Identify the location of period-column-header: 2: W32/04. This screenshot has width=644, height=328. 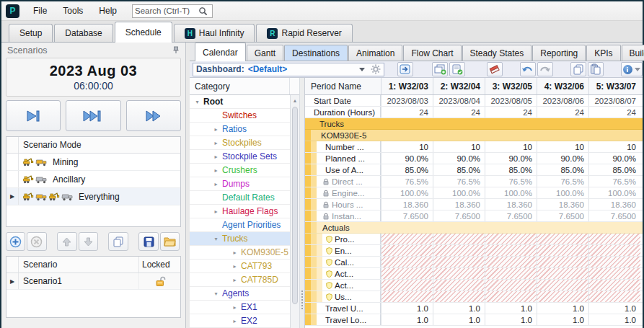
(459, 87).